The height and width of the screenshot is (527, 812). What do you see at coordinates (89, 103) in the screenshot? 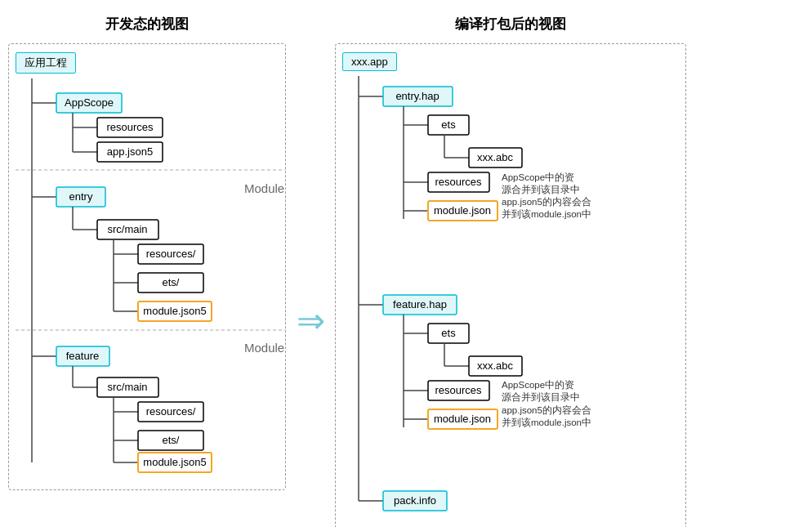
I see `svg-text: AppScope` at bounding box center [89, 103].